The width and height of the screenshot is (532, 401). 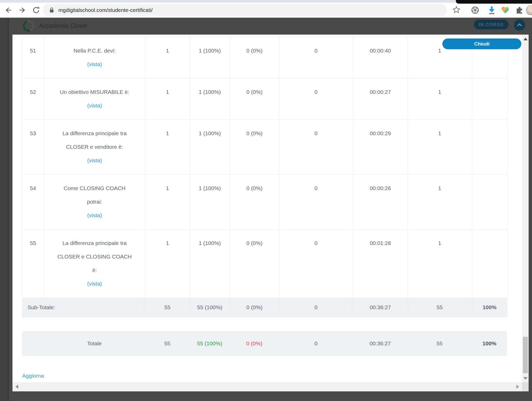 What do you see at coordinates (33, 58) in the screenshot?
I see `question-number: 51` at bounding box center [33, 58].